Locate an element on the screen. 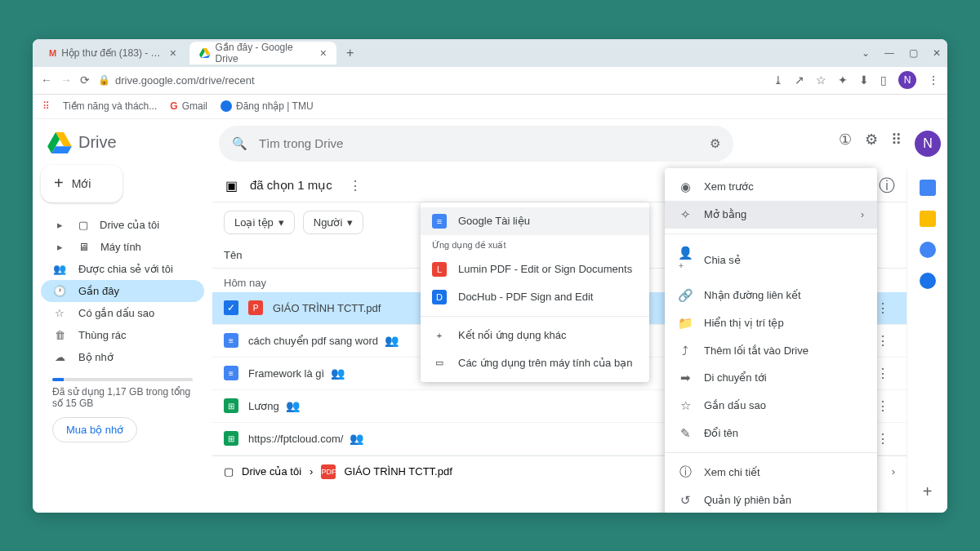 This screenshot has height=551, width=980. drive-logo: Drive is located at coordinates (122, 146).